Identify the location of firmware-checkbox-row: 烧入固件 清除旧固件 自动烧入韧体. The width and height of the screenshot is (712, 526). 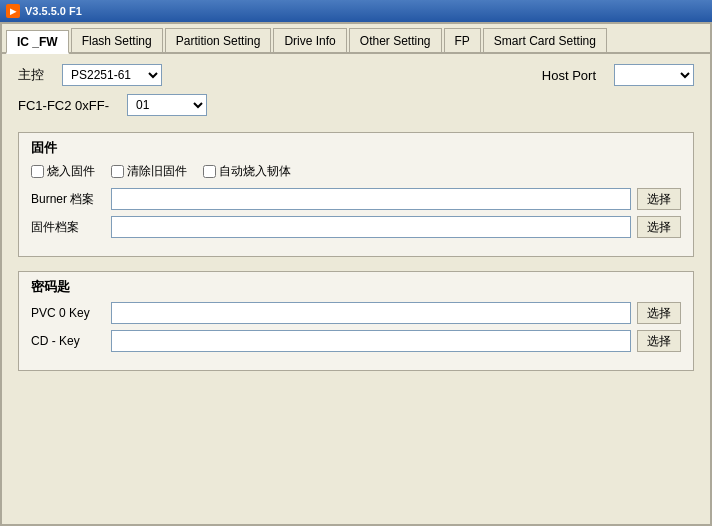
(356, 172).